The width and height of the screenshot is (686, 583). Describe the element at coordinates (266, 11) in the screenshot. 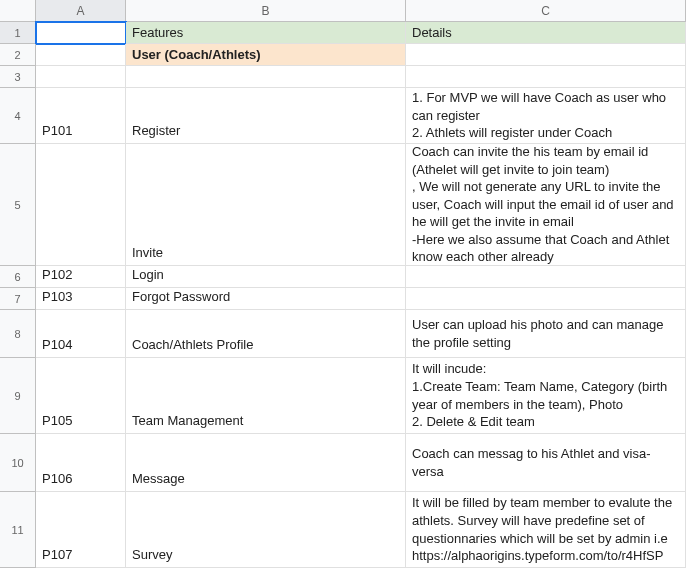

I see `column-header-b: B` at that location.